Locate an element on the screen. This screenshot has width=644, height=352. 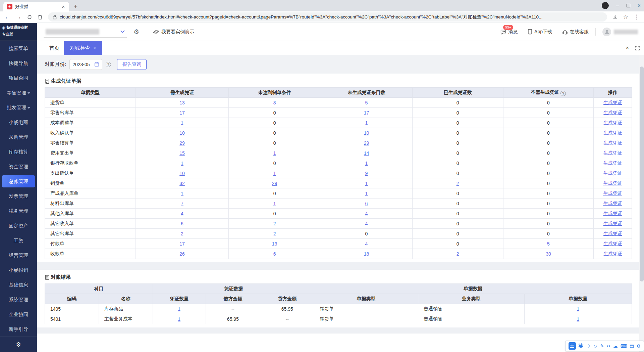
count-link: 18 is located at coordinates (367, 254).